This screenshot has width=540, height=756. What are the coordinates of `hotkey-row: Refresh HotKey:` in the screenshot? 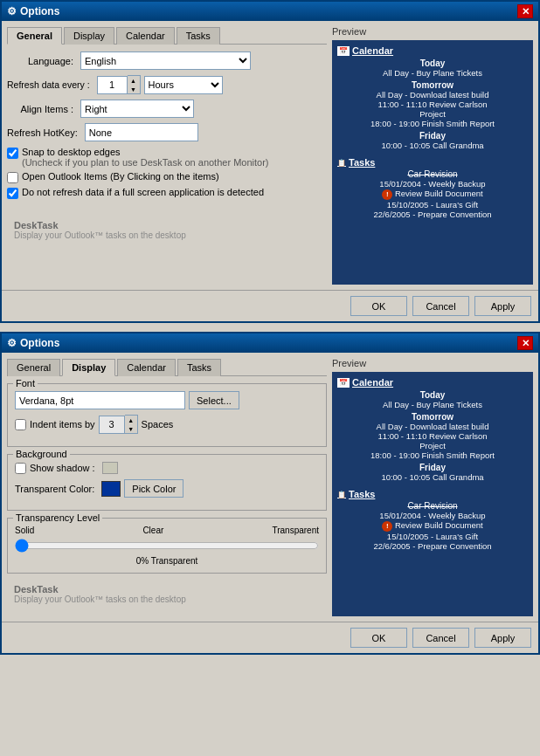 It's located at (167, 133).